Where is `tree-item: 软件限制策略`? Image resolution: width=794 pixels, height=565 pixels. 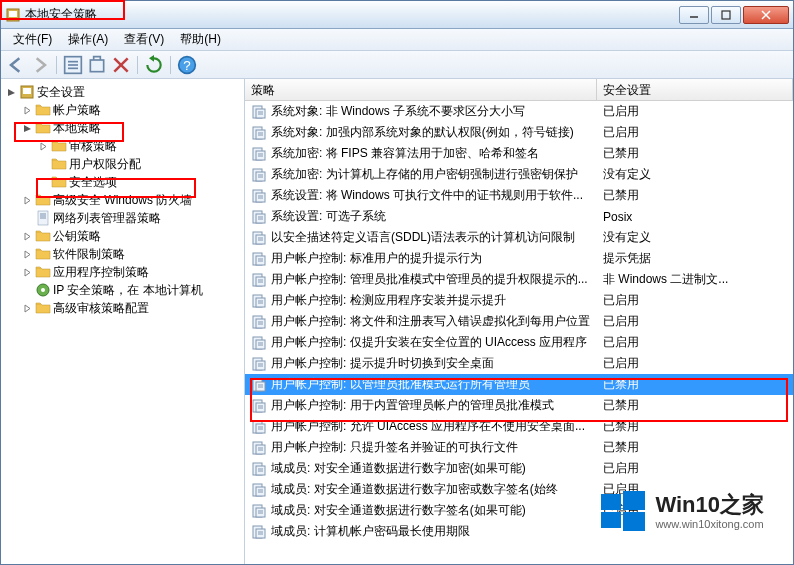
tree-item: 软件限制策略 is located at coordinates (122, 254).